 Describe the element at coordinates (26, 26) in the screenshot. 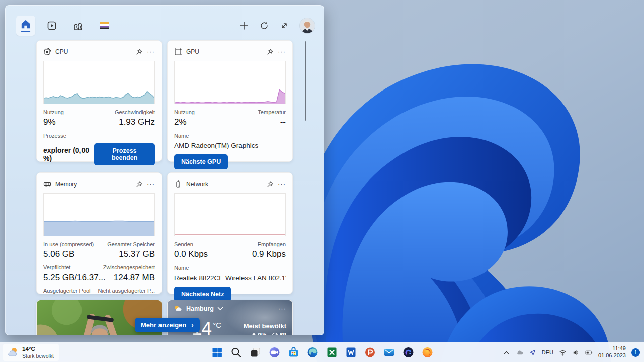

I see `tab-home` at that location.